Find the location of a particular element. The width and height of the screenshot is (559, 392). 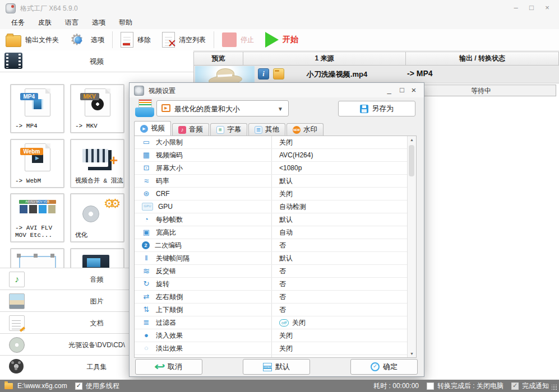

setting-row: ⇅上下颠倒否 is located at coordinates (275, 310).